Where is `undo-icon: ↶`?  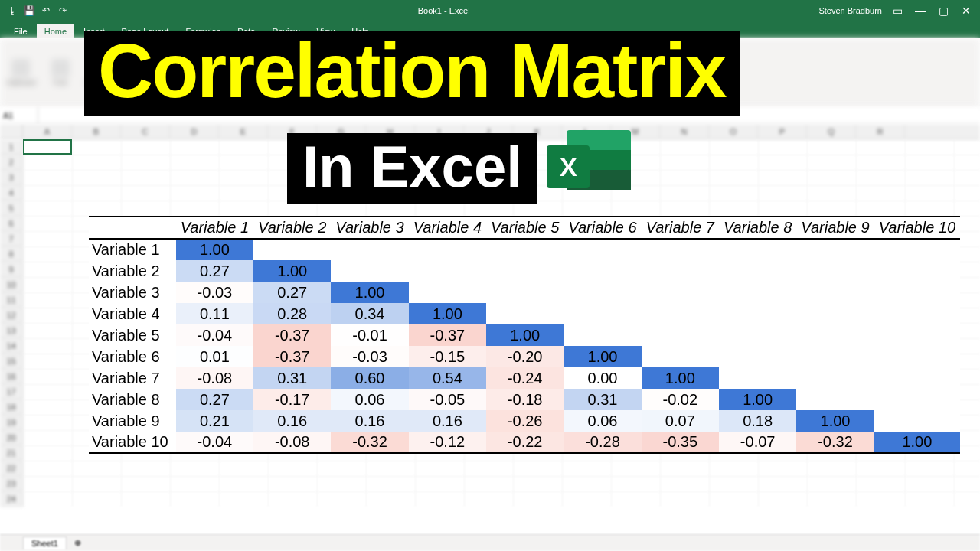 undo-icon: ↶ is located at coordinates (46, 11).